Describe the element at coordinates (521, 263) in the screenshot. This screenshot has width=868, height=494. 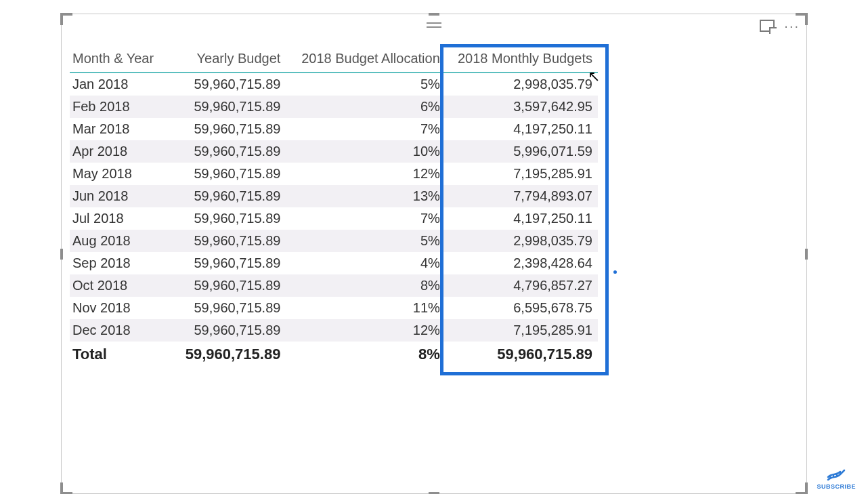
I see `cell-monthly-budget: 2,398,428.64` at that location.